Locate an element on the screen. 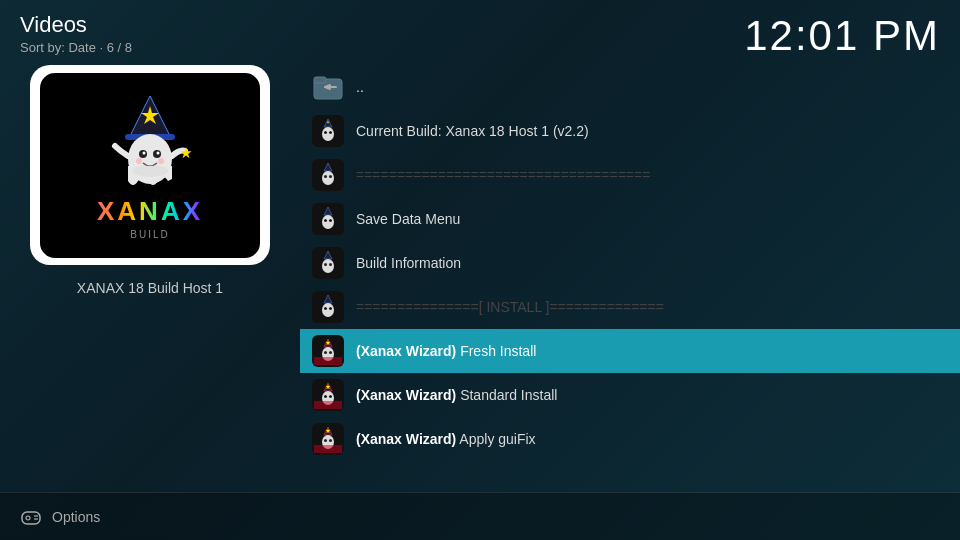  page-subtitle: Sort by: Date · 6 / 8 is located at coordinates (76, 48).